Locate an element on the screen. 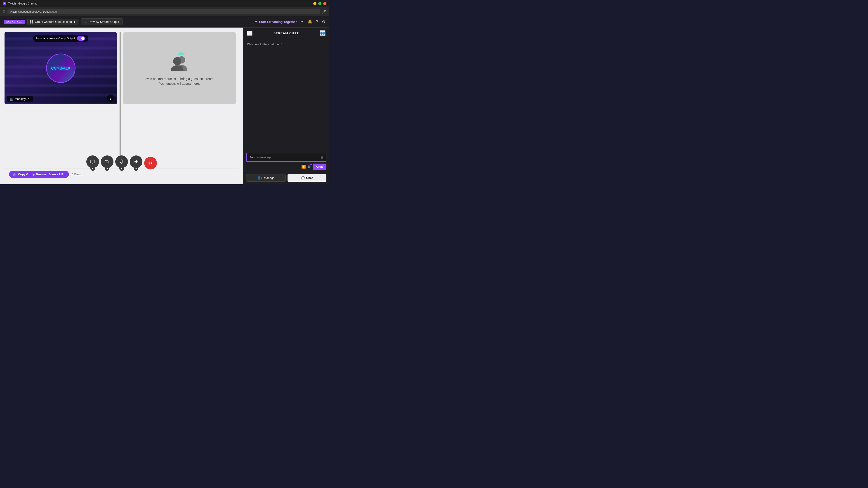 The height and width of the screenshot is (488, 868). screen-share-control: ▼ is located at coordinates (93, 163).